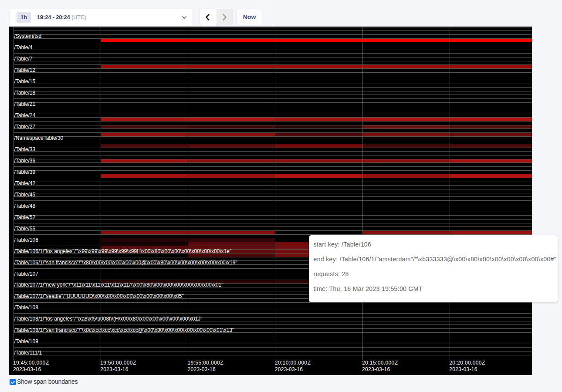 This screenshot has height=392, width=562. I want to click on svg-text: /Table/33, so click(25, 149).